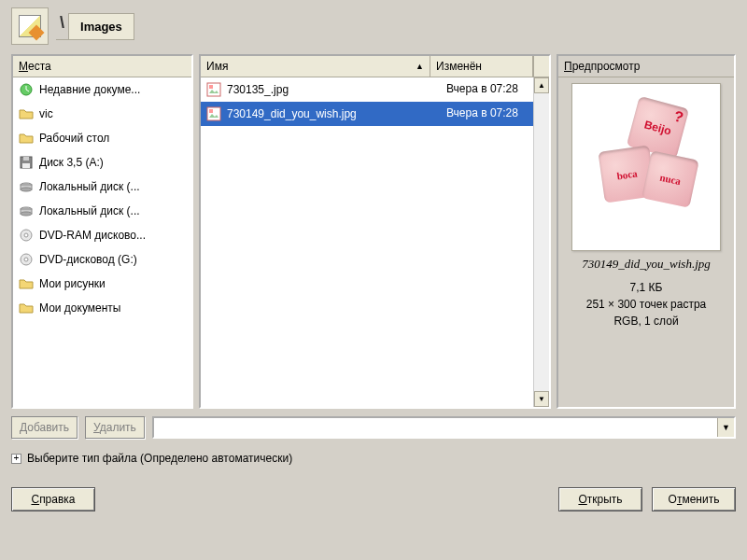 This screenshot has width=747, height=560. I want to click on place-label: Мои документы, so click(80, 308).